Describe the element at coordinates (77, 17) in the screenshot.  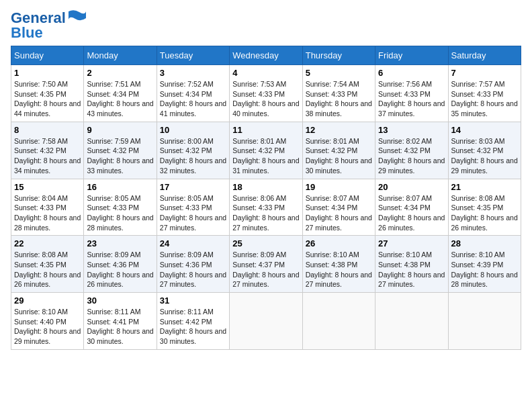
I see `logo-icon` at that location.